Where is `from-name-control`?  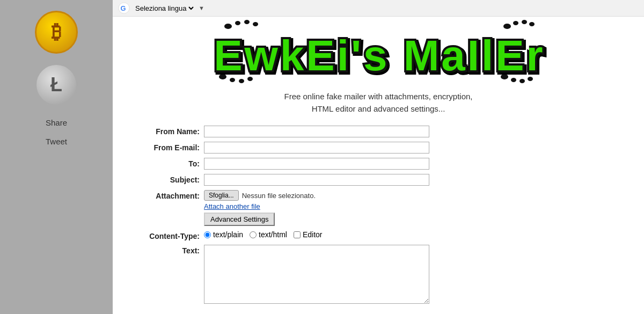
from-name-control is located at coordinates (317, 132).